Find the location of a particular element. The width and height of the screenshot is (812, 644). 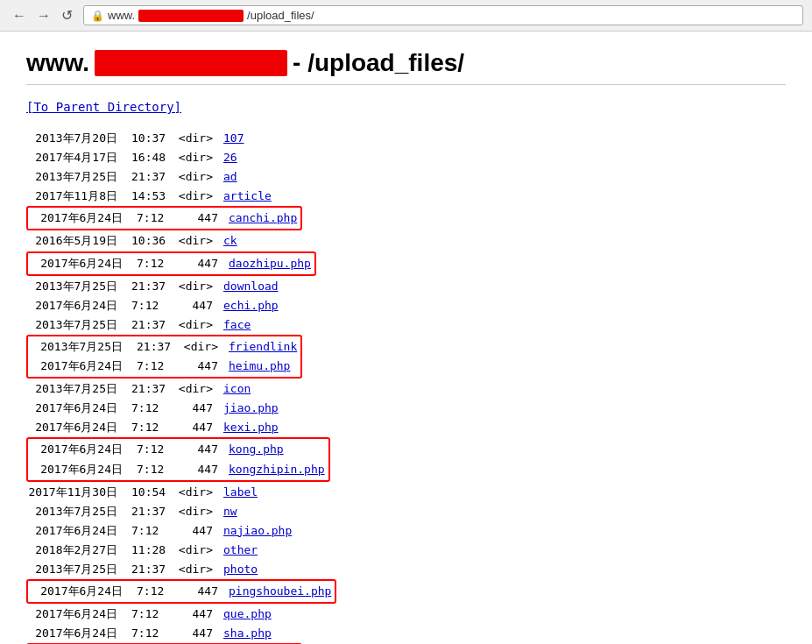

file-link: heimu.php is located at coordinates (259, 366).